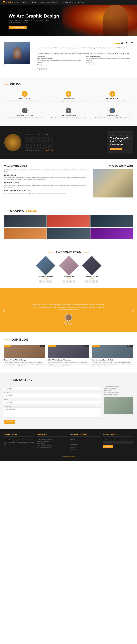 The image size is (137, 644). Describe the element at coordinates (69, 318) in the screenshot. I see `testimonial-avatar` at that location.